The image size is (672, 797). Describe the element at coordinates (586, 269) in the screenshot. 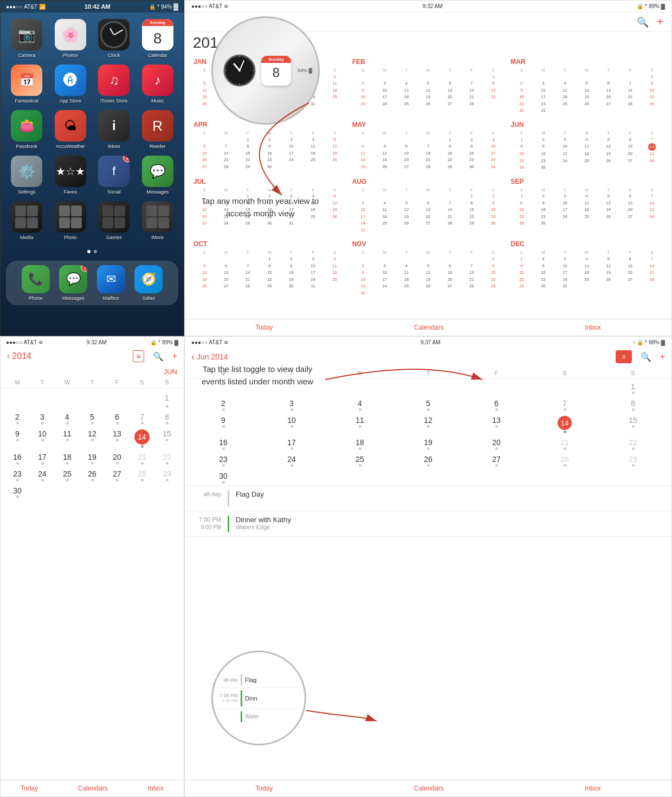

I see `mini-month-dec: DEC SMTWTFS 1234567 891011121314 1516171…` at that location.